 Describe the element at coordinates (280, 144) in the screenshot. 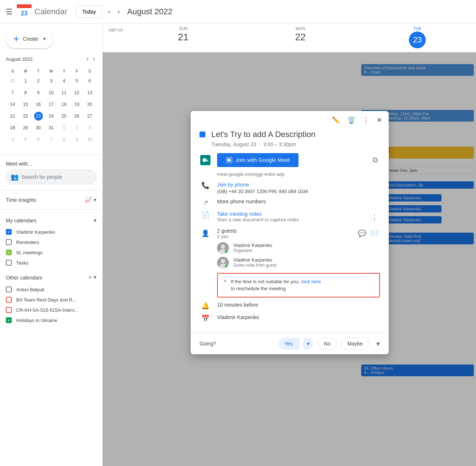

I see `event-time: 3:00 – 3:30pm` at that location.